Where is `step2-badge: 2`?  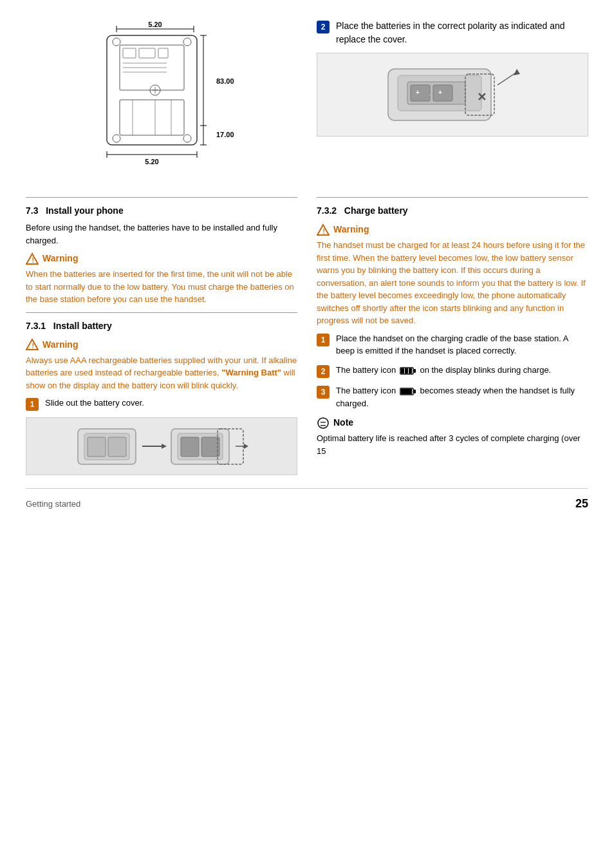
step2-badge: 2 is located at coordinates (323, 27).